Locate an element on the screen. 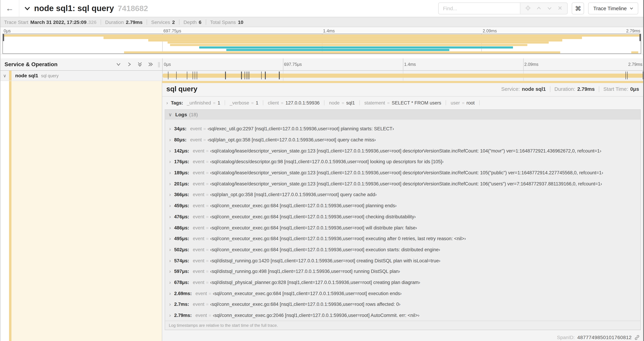 The image size is (644, 341). minimap-right-handle is located at coordinates (640, 38).